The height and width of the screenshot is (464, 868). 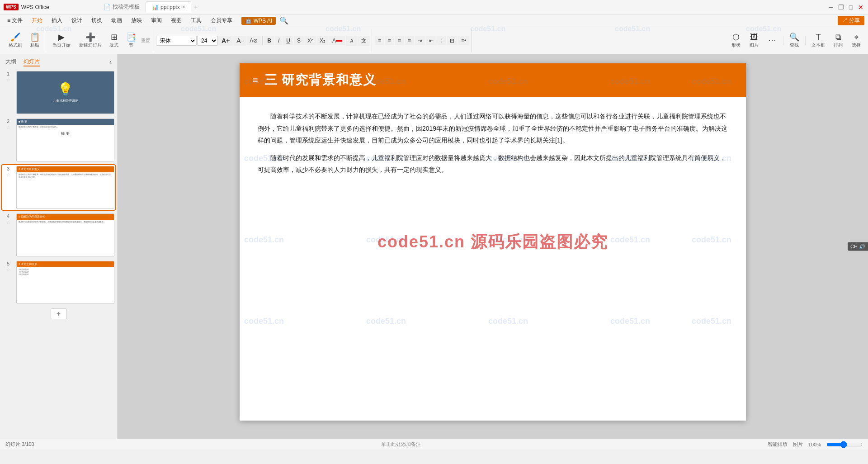 I want to click on slide2-header: ■ 摘 要, so click(x=65, y=122).